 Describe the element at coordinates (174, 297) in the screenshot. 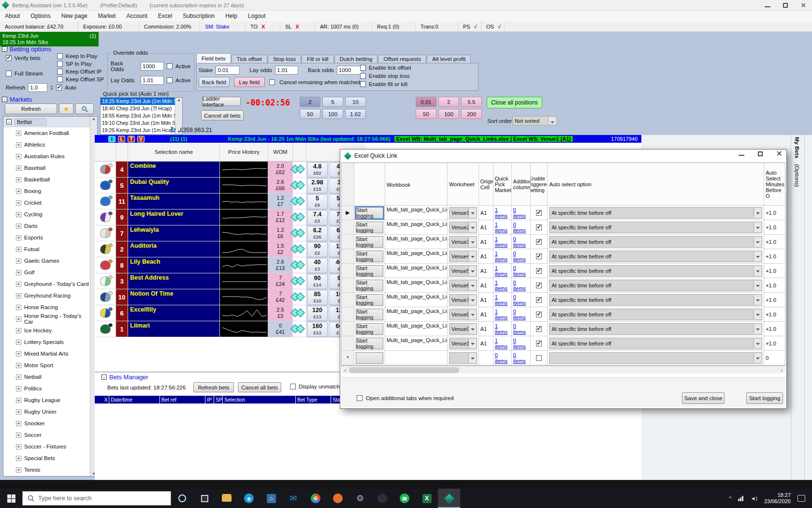

I see `selection-name: Notion Of Time` at that location.